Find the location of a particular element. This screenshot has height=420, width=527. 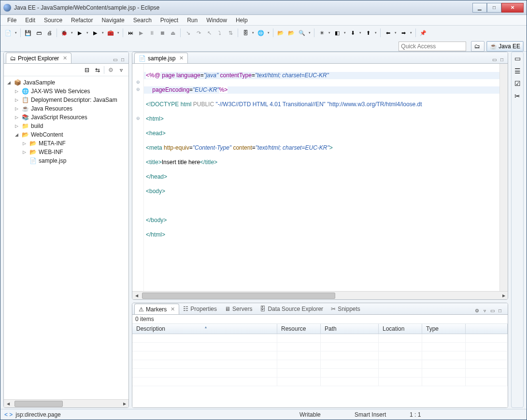

toggle-mark-dropdown: ▾ is located at coordinates (329, 33).